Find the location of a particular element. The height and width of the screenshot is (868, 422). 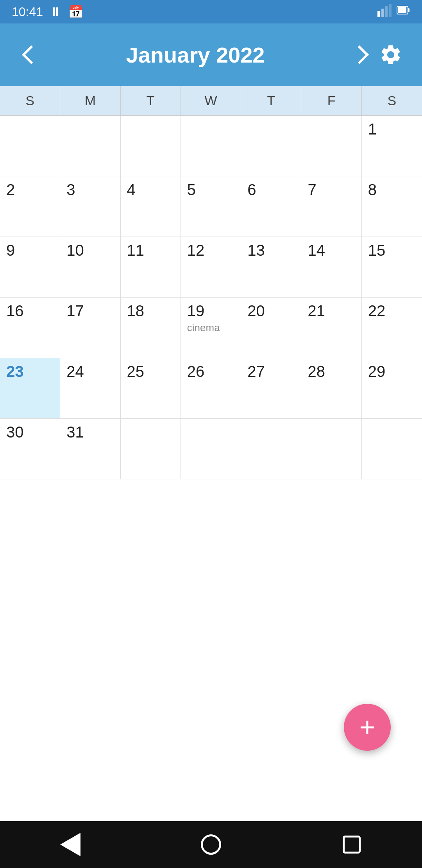

status-left: 10:41 ⏸ 📅 is located at coordinates (48, 12).